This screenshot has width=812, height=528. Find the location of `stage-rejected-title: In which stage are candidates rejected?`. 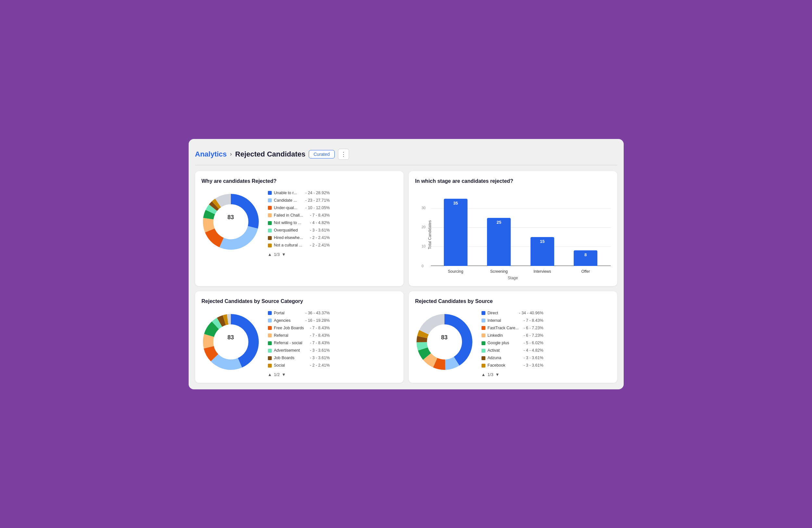

stage-rejected-title: In which stage are candidates rejected? is located at coordinates (513, 181).